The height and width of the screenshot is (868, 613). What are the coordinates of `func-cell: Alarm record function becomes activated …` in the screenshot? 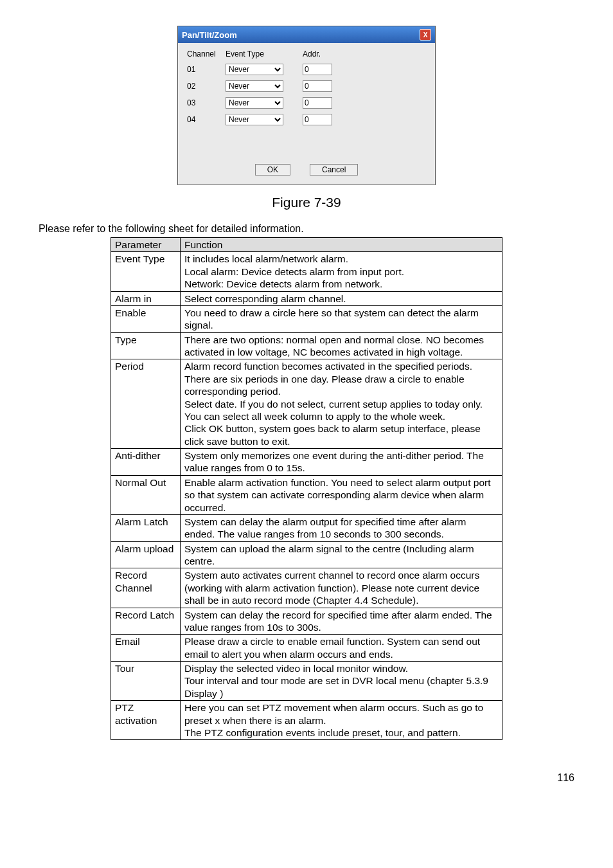 It's located at (342, 404).